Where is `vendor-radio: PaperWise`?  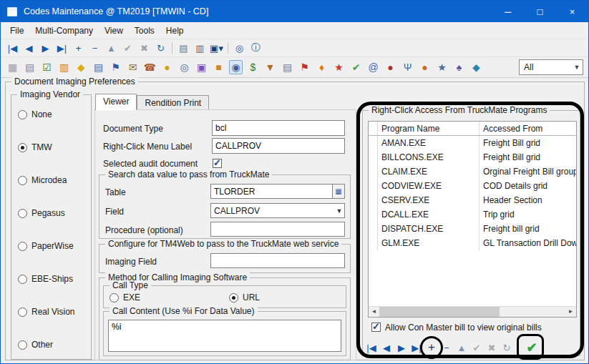 vendor-radio: PaperWise is located at coordinates (54, 246).